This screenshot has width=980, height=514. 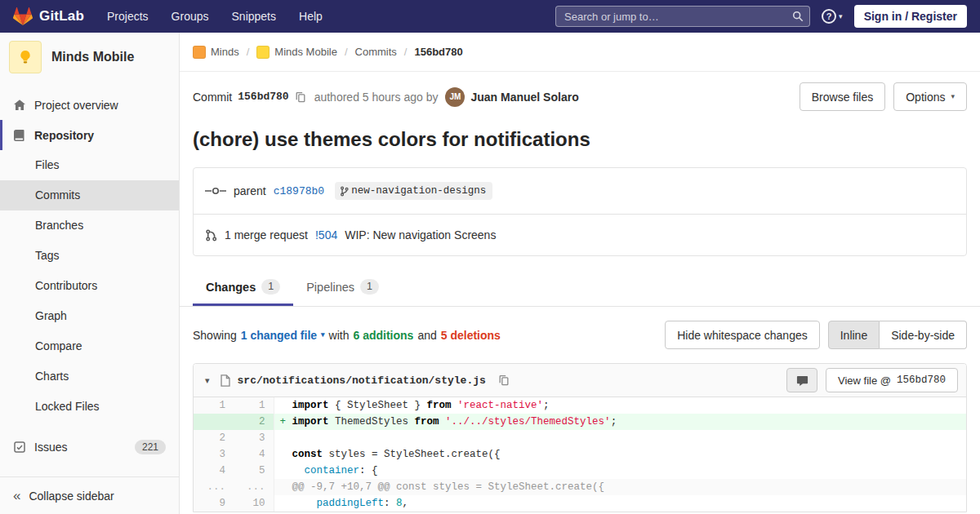 What do you see at coordinates (90, 256) in the screenshot?
I see `sidebar-item-tags: Tags` at bounding box center [90, 256].